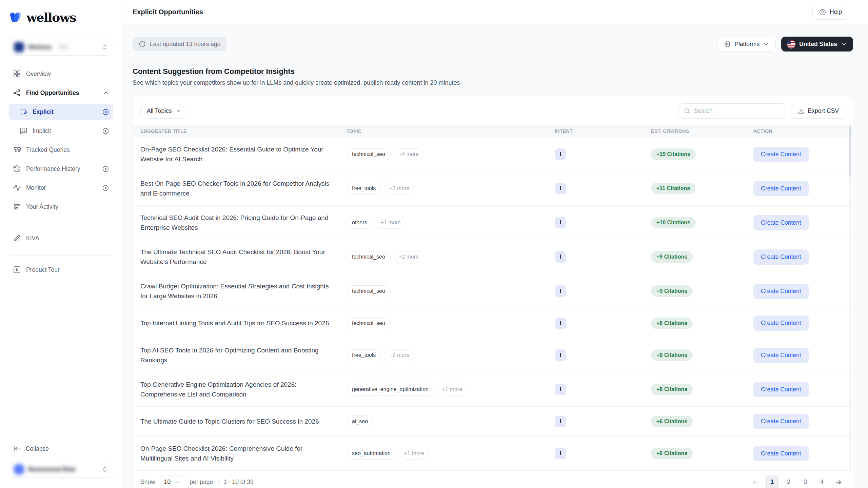 The width and height of the screenshot is (868, 488). Describe the element at coordinates (197, 482) in the screenshot. I see `per-page-controls: Show 10 per page | 1 - 10 of 39` at that location.